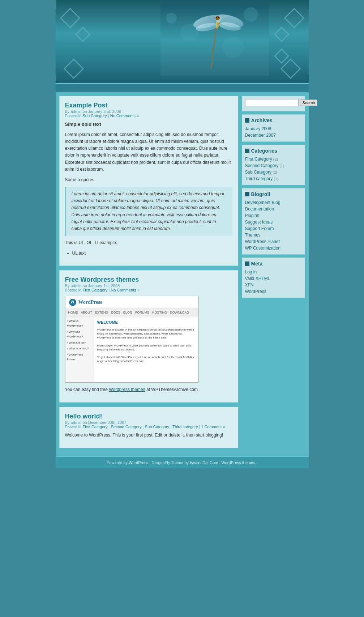 This screenshot has height=617, width=364. Describe the element at coordinates (149, 243) in the screenshot. I see `list-intro: This is UL, OL, LI example:` at that location.